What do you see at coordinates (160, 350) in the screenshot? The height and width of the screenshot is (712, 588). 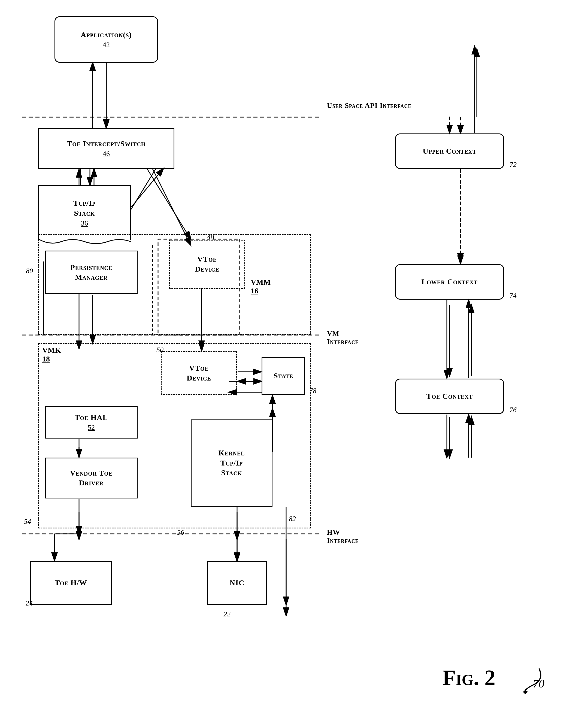 I see `vtoe-vmk-ref: 50` at bounding box center [160, 350].